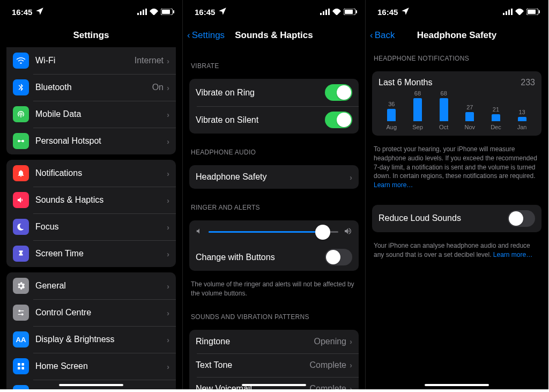 This screenshot has height=392, width=549. I want to click on volume-slider-row, so click(274, 232).